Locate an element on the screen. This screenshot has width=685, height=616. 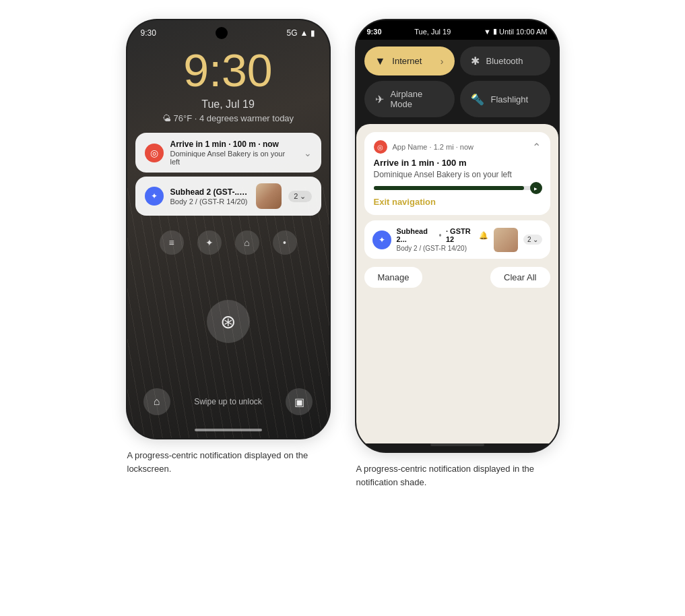
status-right-icons: 5G ▲ ▮ is located at coordinates (302, 33).